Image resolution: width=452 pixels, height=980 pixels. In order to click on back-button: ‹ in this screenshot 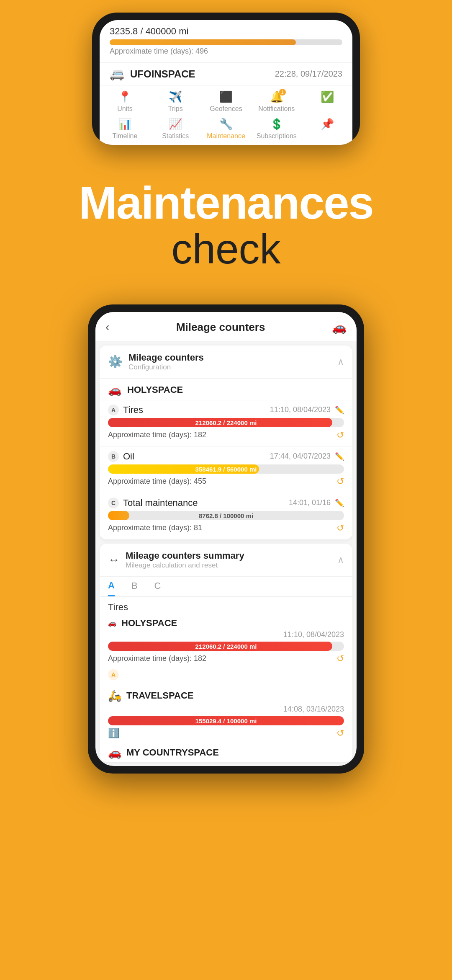, I will do `click(107, 327)`.